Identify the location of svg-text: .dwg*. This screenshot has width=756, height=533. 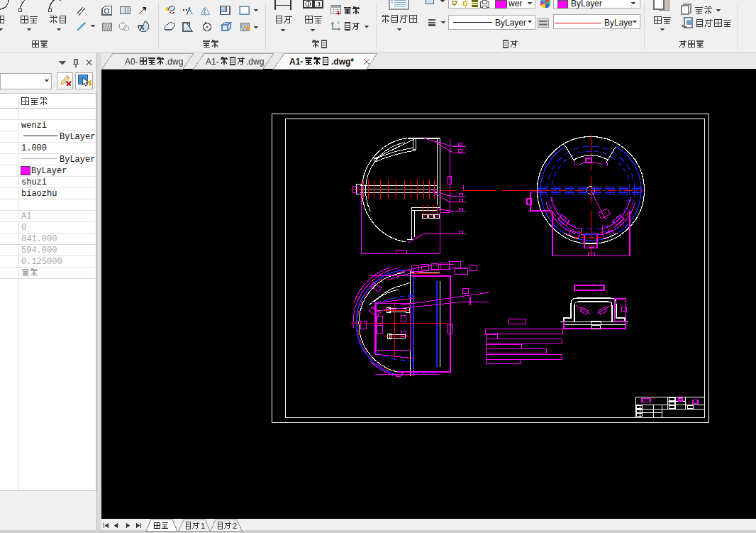
(343, 62).